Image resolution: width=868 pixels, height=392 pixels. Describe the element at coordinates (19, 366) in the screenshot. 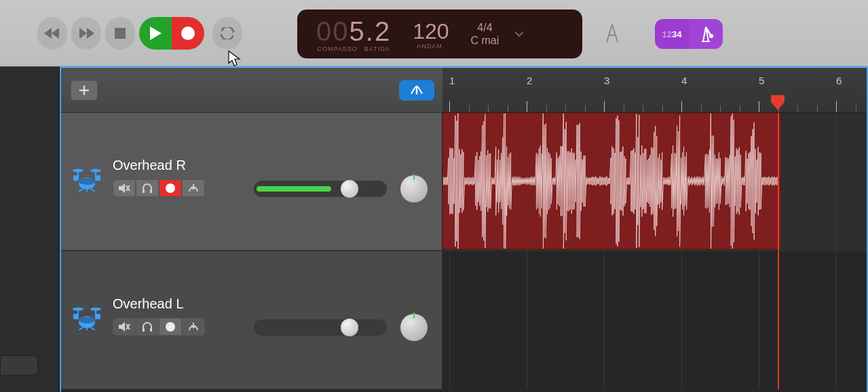

I see `panel-toggle` at that location.